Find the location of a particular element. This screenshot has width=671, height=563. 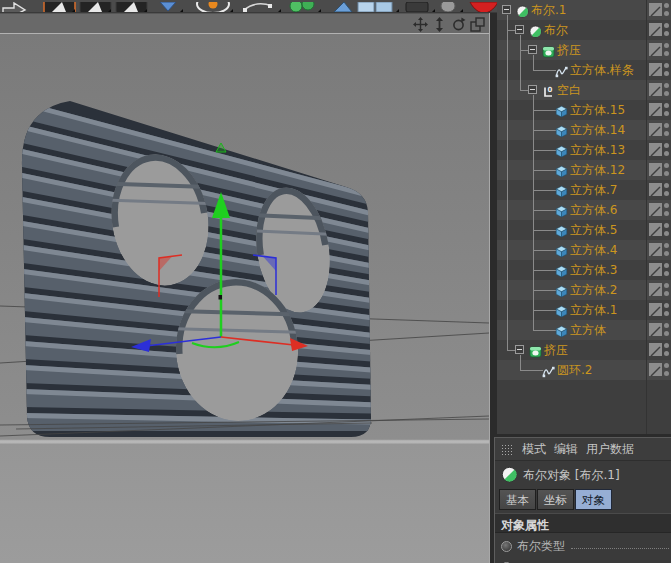

object-row: 布尔.1 is located at coordinates (584, 10).